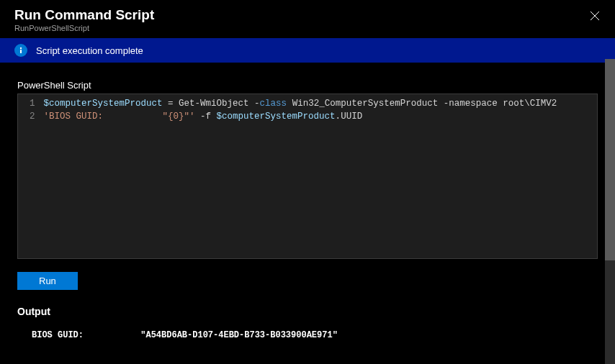 The image size is (615, 364). What do you see at coordinates (274, 104) in the screenshot?
I see `code-token: class` at bounding box center [274, 104].